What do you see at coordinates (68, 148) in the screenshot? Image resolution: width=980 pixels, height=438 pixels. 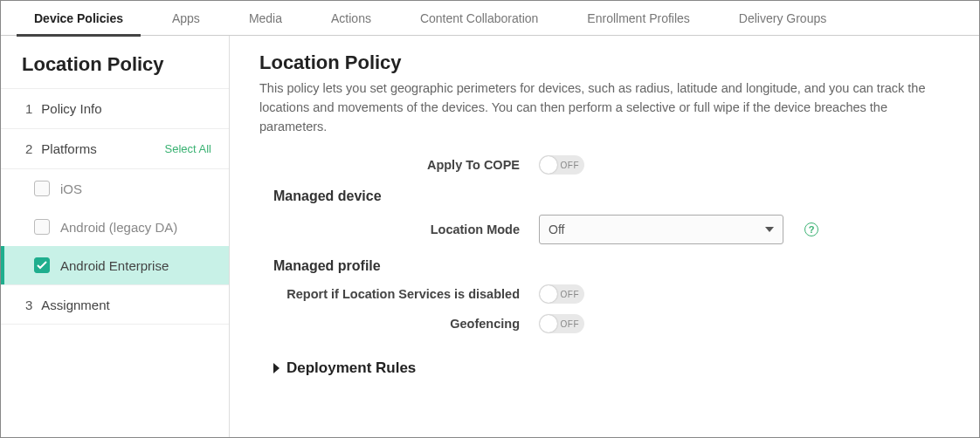 I see `step-label: Platforms` at bounding box center [68, 148].